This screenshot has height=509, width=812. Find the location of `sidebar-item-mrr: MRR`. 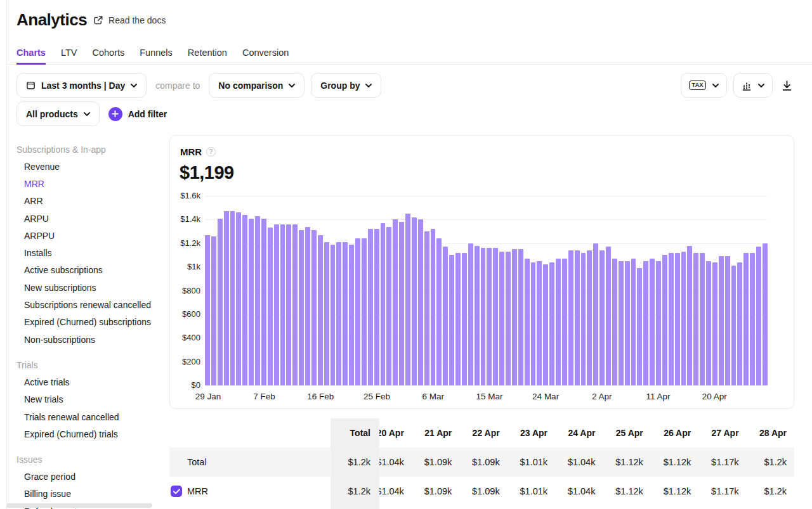

sidebar-item-mrr: MRR is located at coordinates (88, 184).